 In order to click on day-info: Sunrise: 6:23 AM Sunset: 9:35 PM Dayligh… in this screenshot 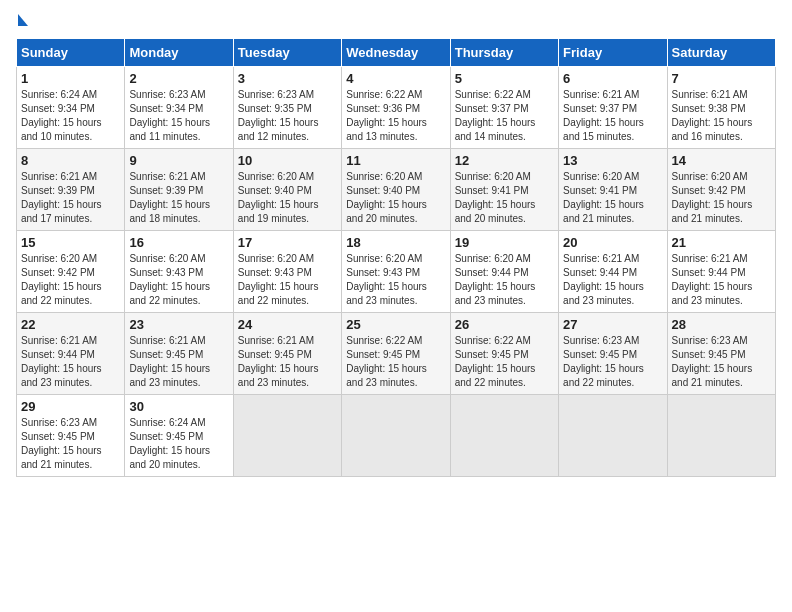, I will do `click(288, 116)`.